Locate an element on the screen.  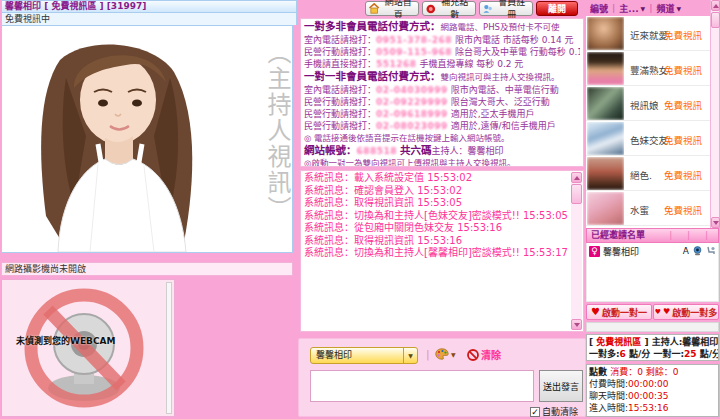
payment-line: 民營行動請撥打：0509-115-968 除台哥大及中華電 行動每秒 0.16 is located at coordinates (442, 52).